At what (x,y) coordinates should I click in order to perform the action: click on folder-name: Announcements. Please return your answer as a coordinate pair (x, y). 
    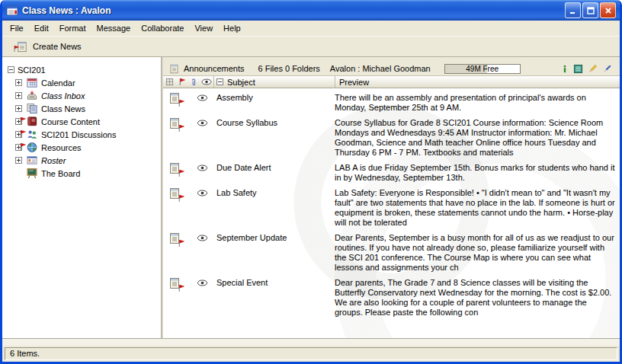
    Looking at the image, I should click on (214, 69).